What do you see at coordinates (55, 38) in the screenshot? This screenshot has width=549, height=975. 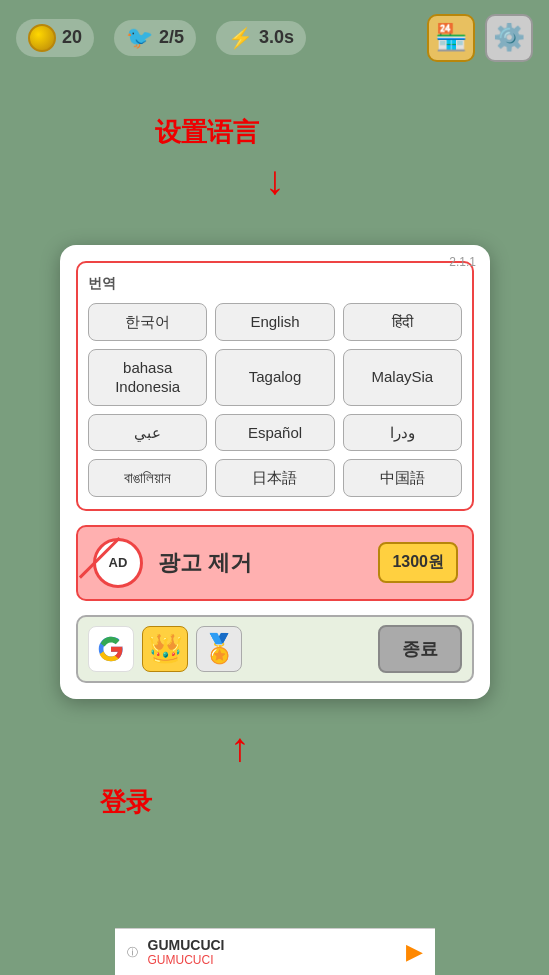 I see `coin-stat: 20` at bounding box center [55, 38].